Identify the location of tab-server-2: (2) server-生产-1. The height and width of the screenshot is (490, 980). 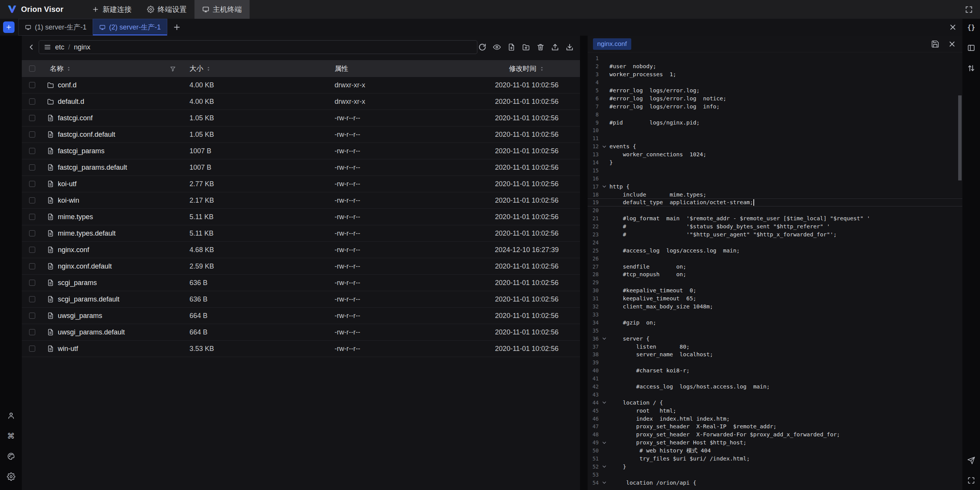
(130, 27).